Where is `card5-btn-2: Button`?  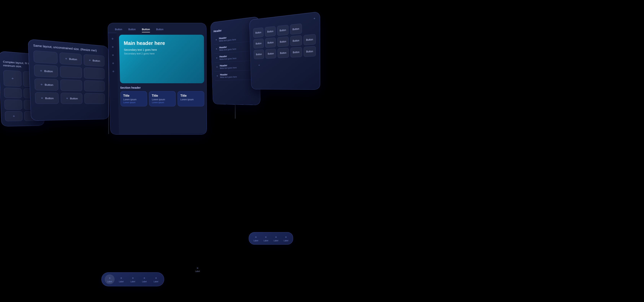
card5-btn-2: Button is located at coordinates (270, 32).